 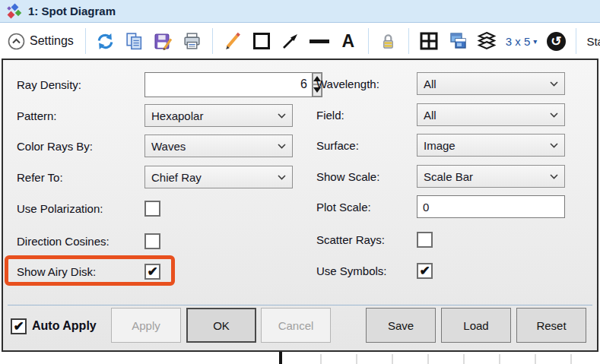 I want to click on apply-button: Apply, so click(x=146, y=325).